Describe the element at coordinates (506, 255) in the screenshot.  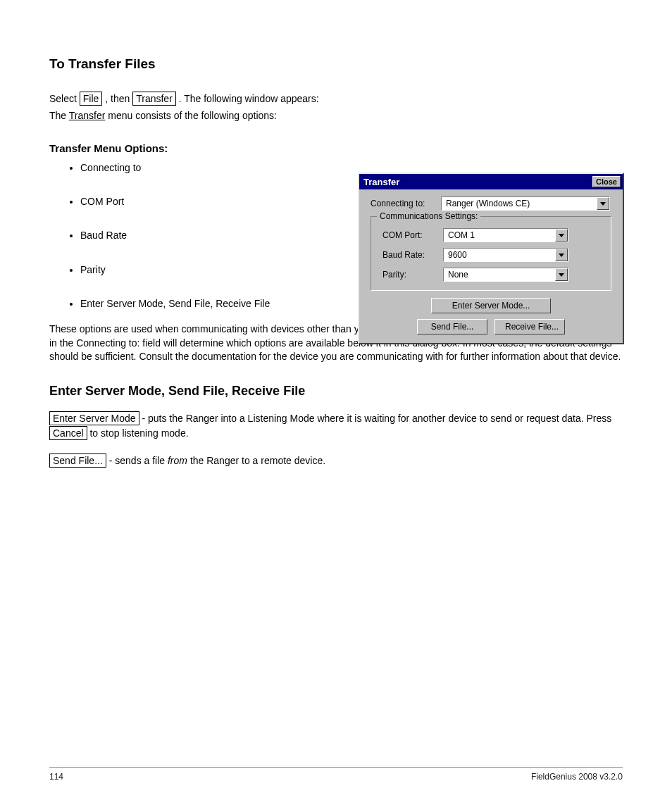
I see `baud-rate-dropdown: 9600` at that location.